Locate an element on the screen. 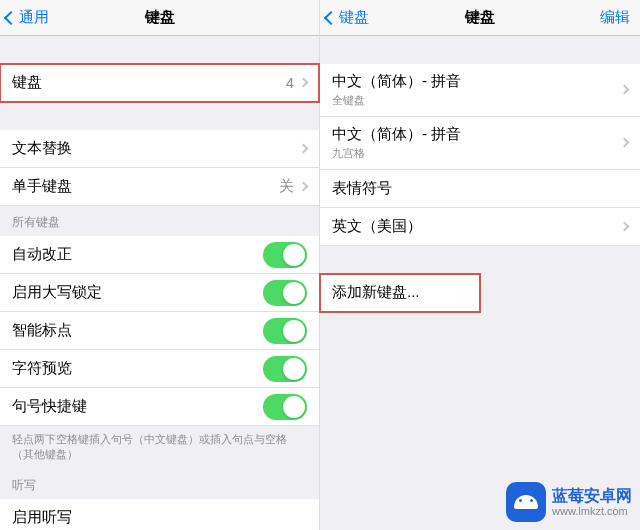 The width and height of the screenshot is (640, 530). smart-punct-cell: 智能标点 is located at coordinates (160, 331).